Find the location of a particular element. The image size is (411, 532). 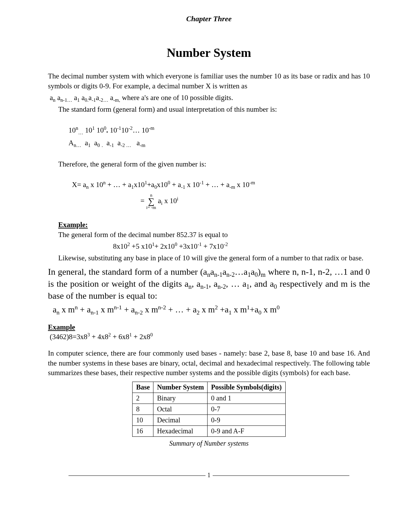

intro-paragraph-2: an an-1… a1 a0.a-1a-2… a-m, where a's ar… is located at coordinates (209, 98).